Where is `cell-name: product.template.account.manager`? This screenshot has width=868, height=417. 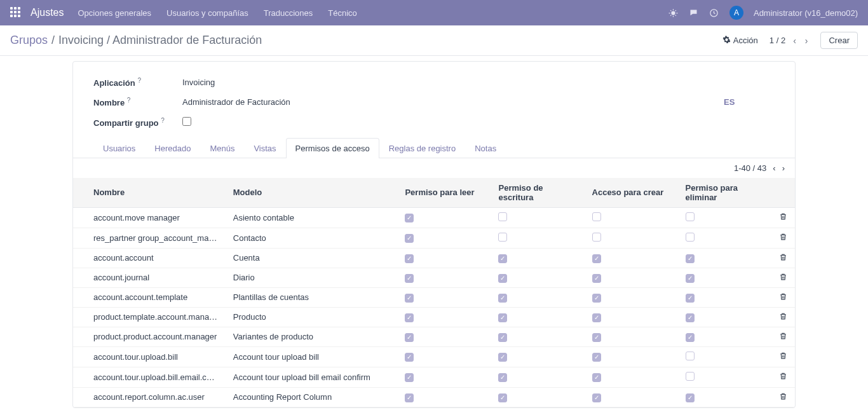 cell-name: product.template.account.manager is located at coordinates (149, 317).